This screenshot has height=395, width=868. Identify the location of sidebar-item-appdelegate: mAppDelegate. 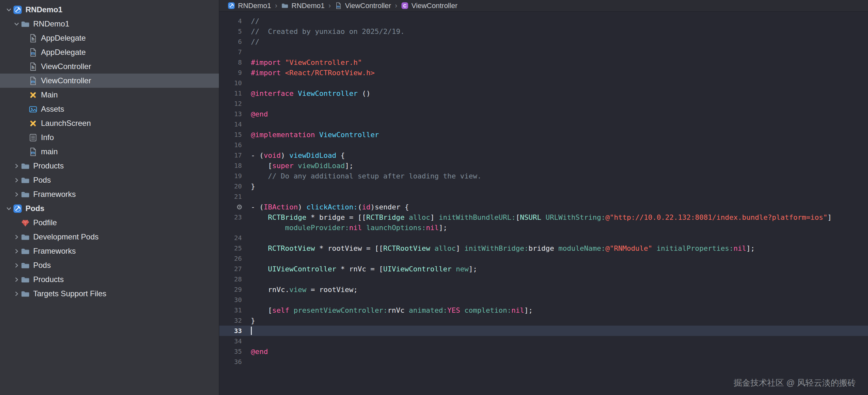
(110, 52).